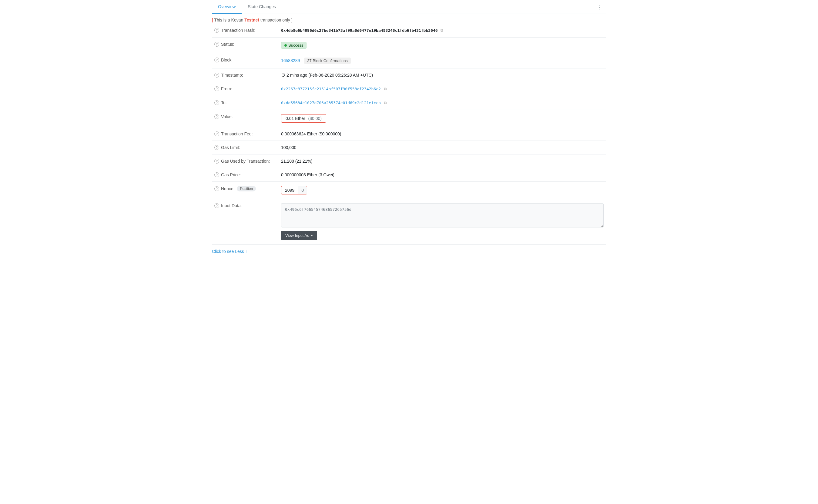 The width and height of the screenshot is (818, 504). I want to click on nonce-box: 2099 0, so click(294, 190).